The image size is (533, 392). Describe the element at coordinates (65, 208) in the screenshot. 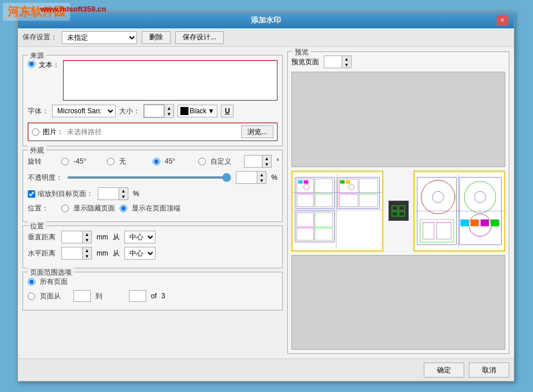

I see `hidden-page-radio` at that location.